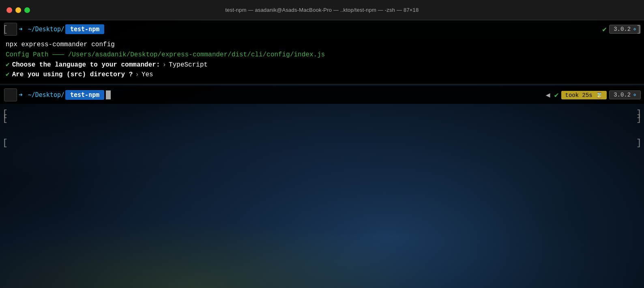 This screenshot has height=288, width=644. Describe the element at coordinates (322, 10) in the screenshot. I see `window-titlebar: test-npm — asadanik@Asads-MacBook-Pro — …` at that location.